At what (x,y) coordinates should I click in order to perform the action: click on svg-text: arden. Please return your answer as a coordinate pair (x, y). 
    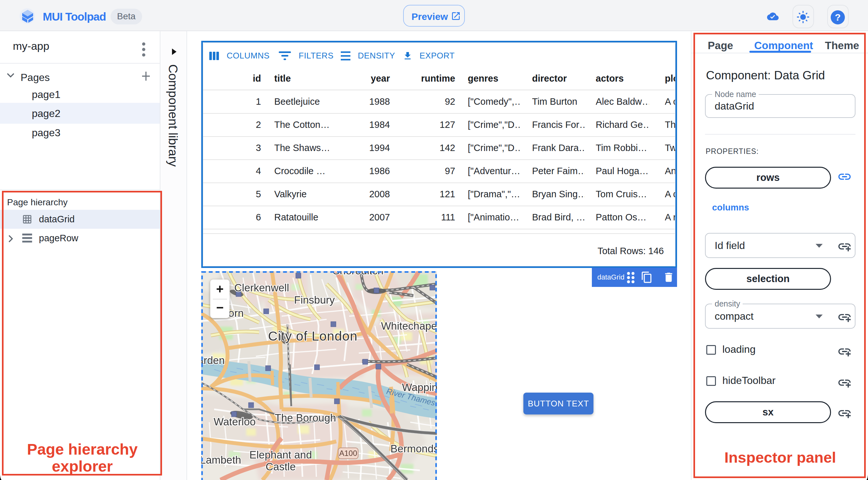
    Looking at the image, I should click on (213, 360).